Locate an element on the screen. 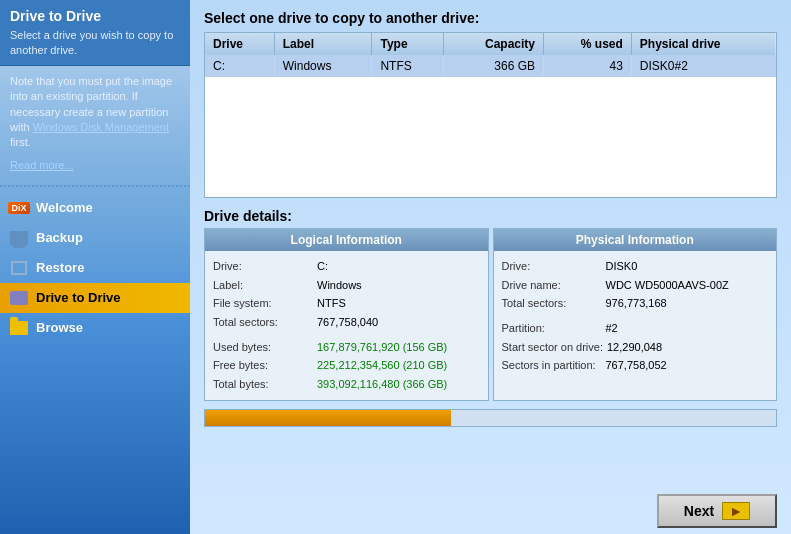  sidebar-item-label-backup: Backup is located at coordinates (60, 238).